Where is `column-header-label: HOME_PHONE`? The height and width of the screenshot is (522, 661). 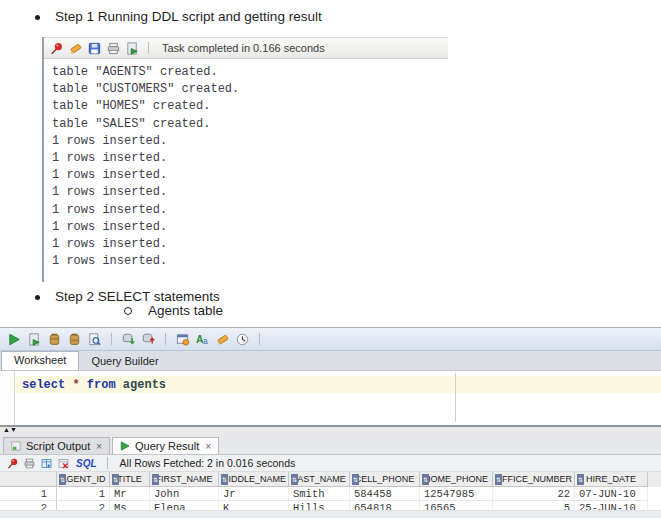
column-header-label: HOME_PHONE is located at coordinates (456, 479).